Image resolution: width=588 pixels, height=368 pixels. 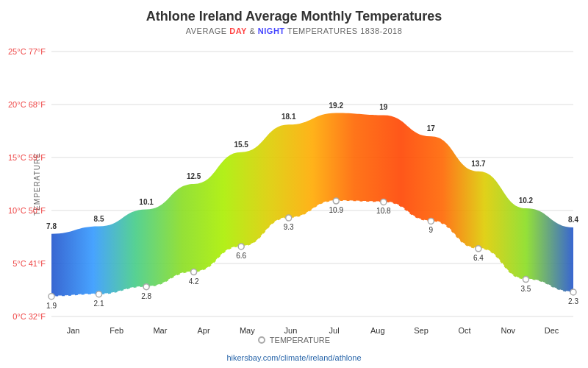 I want to click on svg-text: 5°C 41°F, so click(x=29, y=263).